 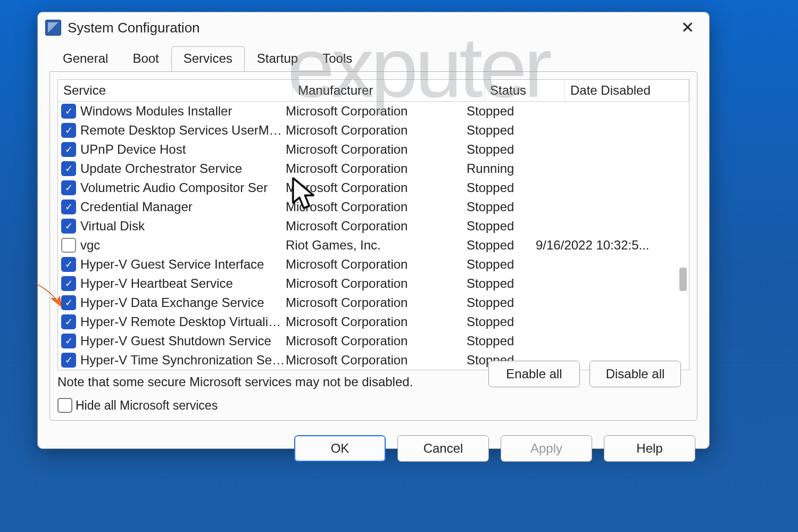 I want to click on service-row: ✓Hyper-V Data Exchange ServiceMicrosoft …, so click(x=373, y=303).